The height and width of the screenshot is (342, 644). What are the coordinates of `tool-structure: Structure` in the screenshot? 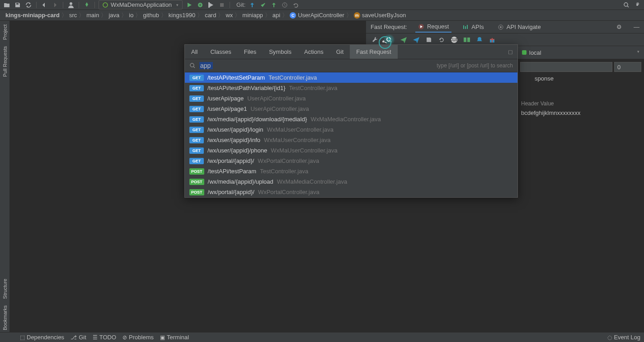 It's located at (5, 289).